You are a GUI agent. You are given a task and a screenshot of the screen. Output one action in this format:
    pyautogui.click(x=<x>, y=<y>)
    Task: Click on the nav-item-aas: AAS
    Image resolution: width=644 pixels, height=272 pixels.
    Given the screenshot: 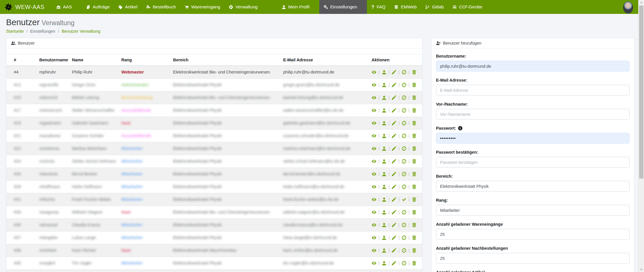 What is the action you would take?
    pyautogui.click(x=67, y=7)
    